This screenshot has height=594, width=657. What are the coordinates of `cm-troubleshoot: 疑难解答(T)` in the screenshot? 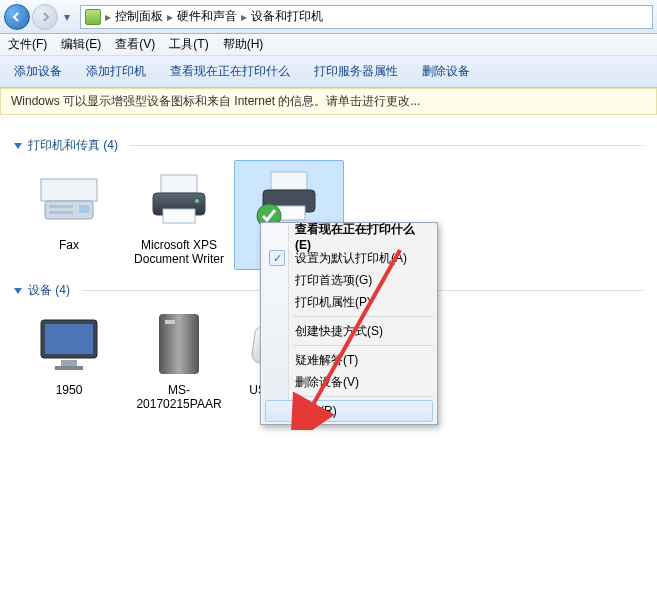 It's located at (349, 360).